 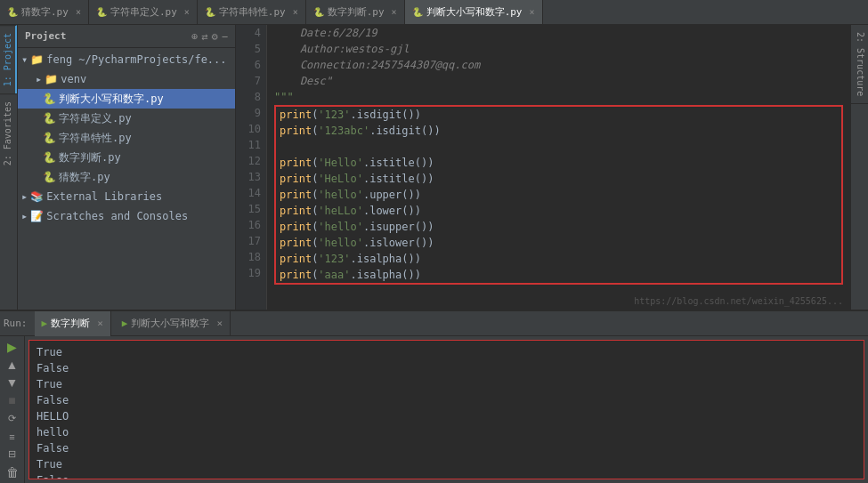 What do you see at coordinates (474, 12) in the screenshot?
I see `tab-casenum: 🐍 判断大小写和数字.py ×` at bounding box center [474, 12].